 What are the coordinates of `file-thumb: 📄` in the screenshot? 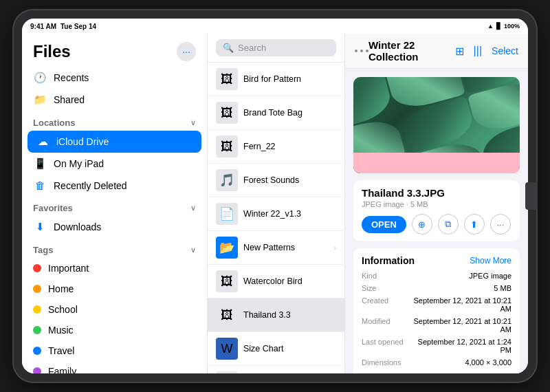 It's located at (227, 214).